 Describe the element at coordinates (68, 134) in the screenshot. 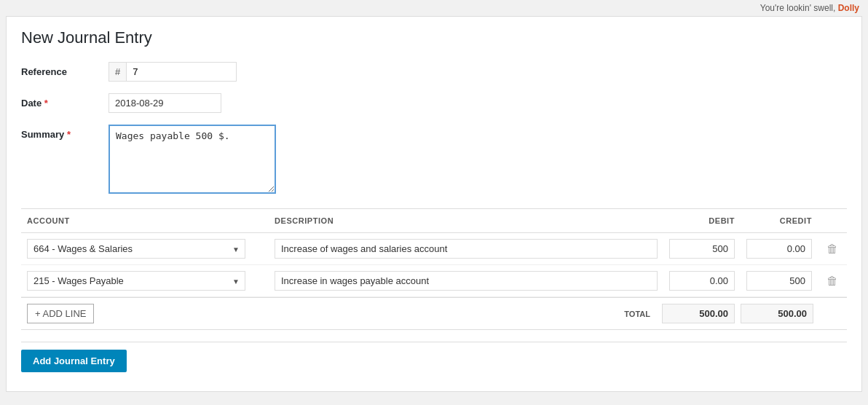

I see `summary-required: *` at that location.